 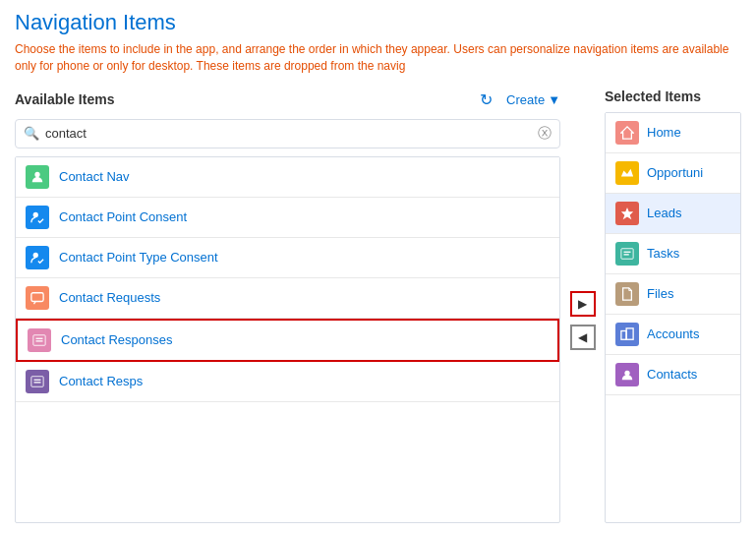 I want to click on item-label: Contact Responses, so click(x=116, y=340).